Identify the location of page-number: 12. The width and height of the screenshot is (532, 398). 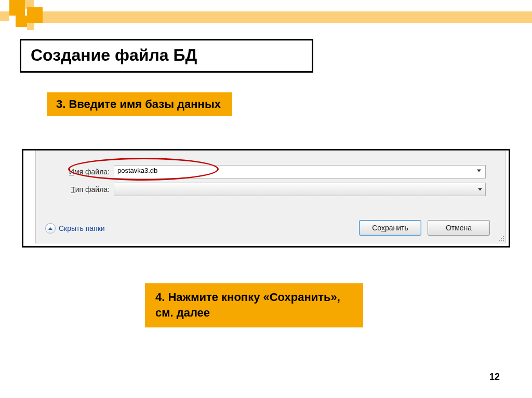
(495, 377).